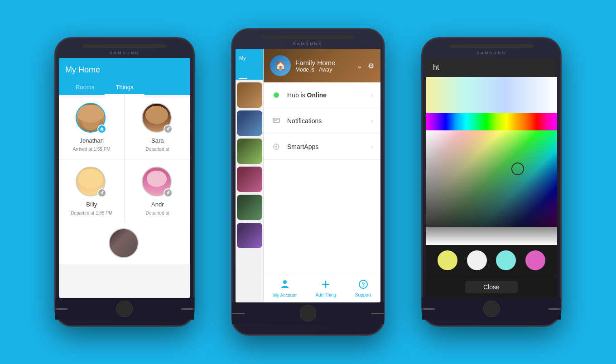 This screenshot has height=364, width=616. I want to click on bottom-nav-my-account: My Account, so click(285, 288).